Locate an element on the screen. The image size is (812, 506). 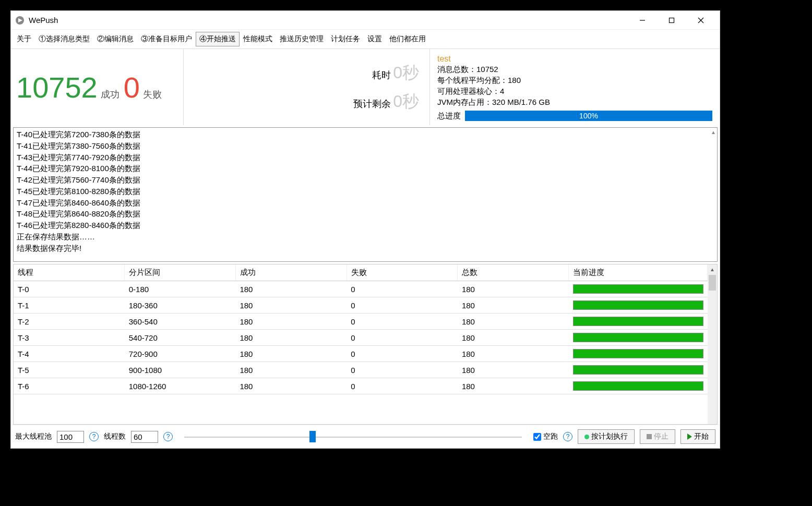
stats-row: 10752 成功 0 失败 耗时 0秒 预计剩余 0秒 test 消息总数：10… is located at coordinates (365, 87).